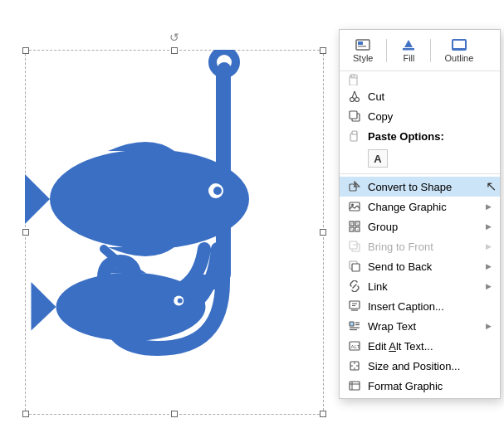 This screenshot has height=433, width=504. What do you see at coordinates (430, 96) in the screenshot?
I see `cut-label: Cut` at bounding box center [430, 96].